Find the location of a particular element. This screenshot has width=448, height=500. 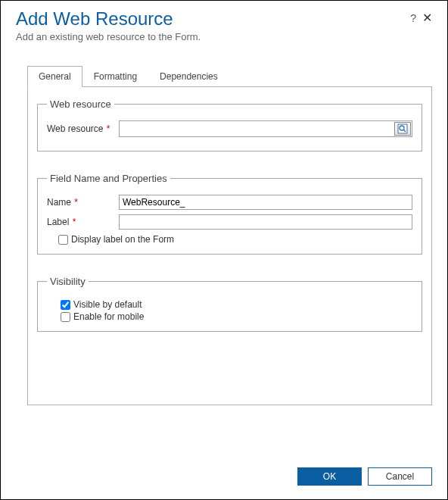

dialog-subtitle: Add an existing web resource to the Form… is located at coordinates (224, 36).